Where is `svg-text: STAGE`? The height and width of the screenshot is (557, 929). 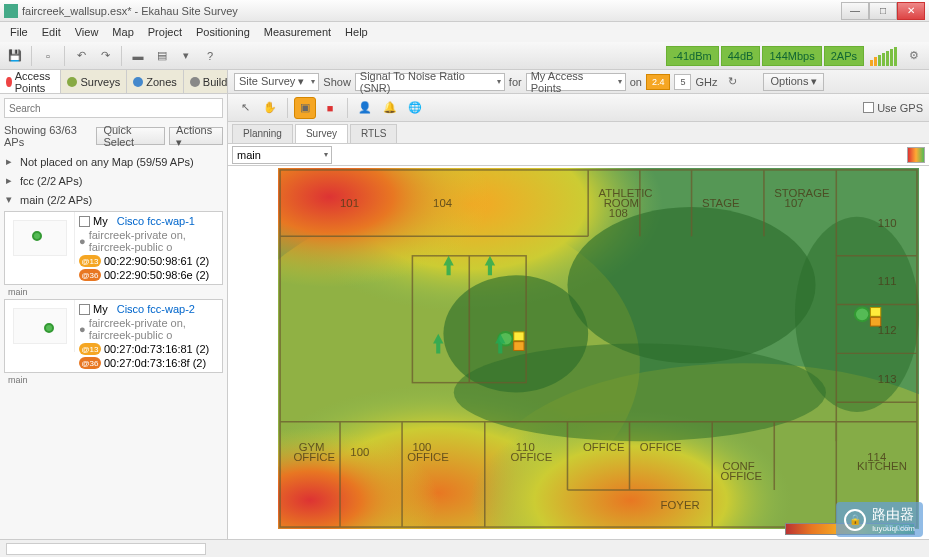
svg-text: STAGE is located at coordinates (721, 203).